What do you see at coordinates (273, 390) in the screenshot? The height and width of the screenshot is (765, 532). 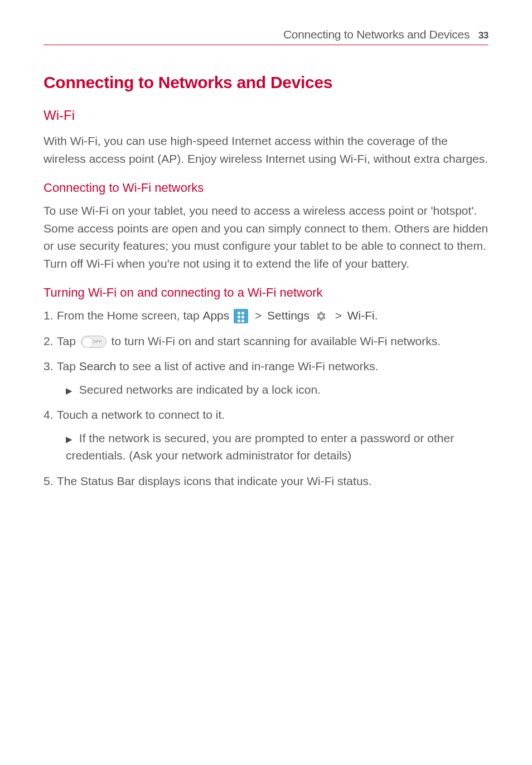 I see `step3-sublist: ▶ Secured networks are indicated by a lo…` at bounding box center [273, 390].